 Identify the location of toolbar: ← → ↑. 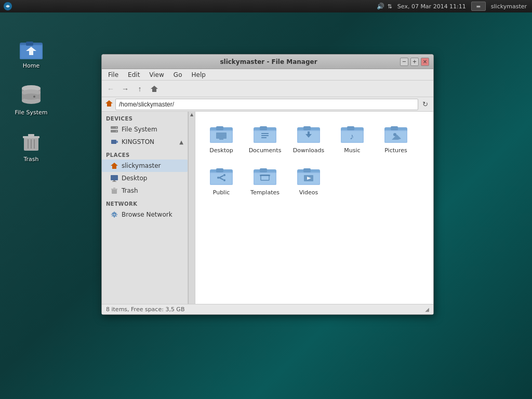
(268, 89).